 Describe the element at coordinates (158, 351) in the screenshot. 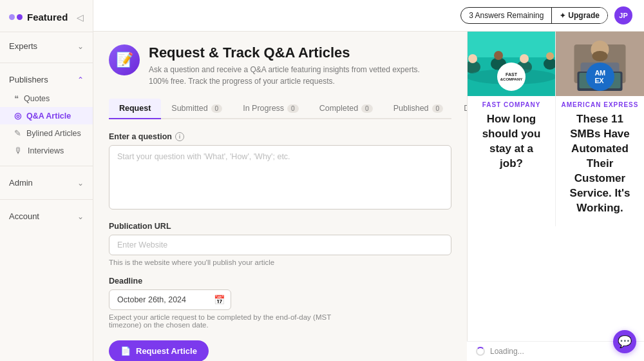

I see `request-article-button: 📄 Request Article` at that location.